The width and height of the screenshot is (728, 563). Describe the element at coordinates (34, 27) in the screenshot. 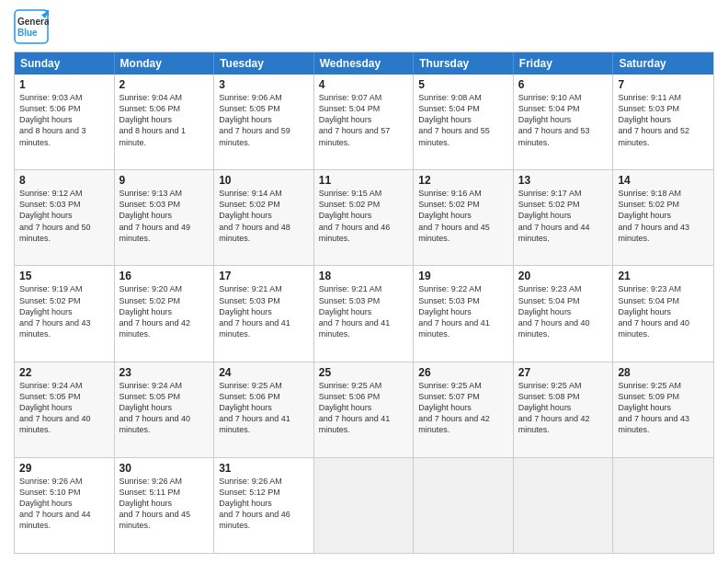

I see `logo: General Blue` at that location.